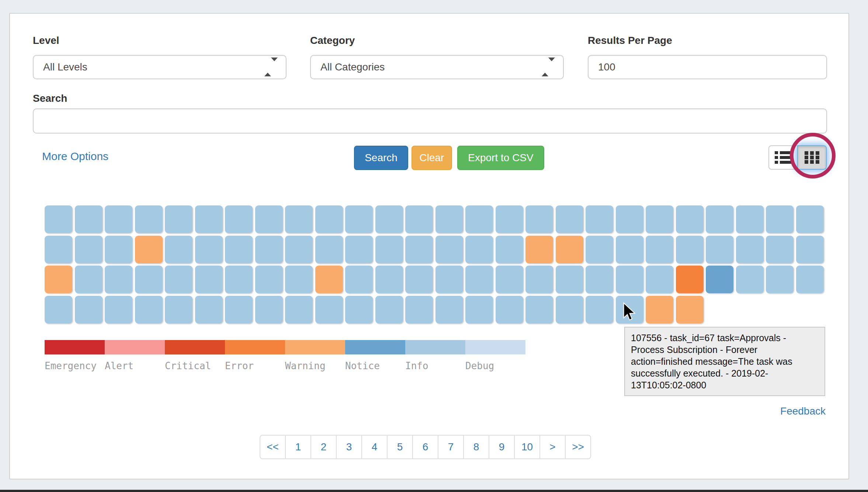  Describe the element at coordinates (419, 219) in the screenshot. I see `log-tile-r1-c13` at that location.